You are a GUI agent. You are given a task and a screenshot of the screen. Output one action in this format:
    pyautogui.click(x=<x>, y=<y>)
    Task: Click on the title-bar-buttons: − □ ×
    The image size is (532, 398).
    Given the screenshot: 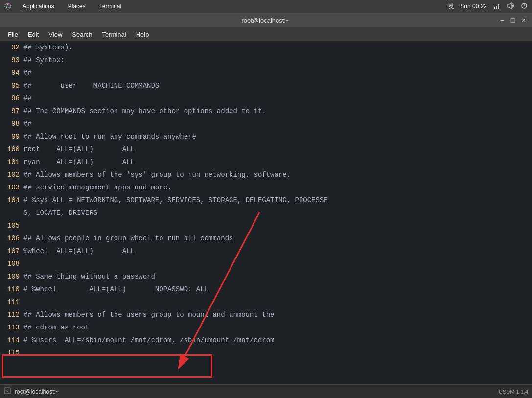 What is the action you would take?
    pyautogui.click(x=513, y=20)
    